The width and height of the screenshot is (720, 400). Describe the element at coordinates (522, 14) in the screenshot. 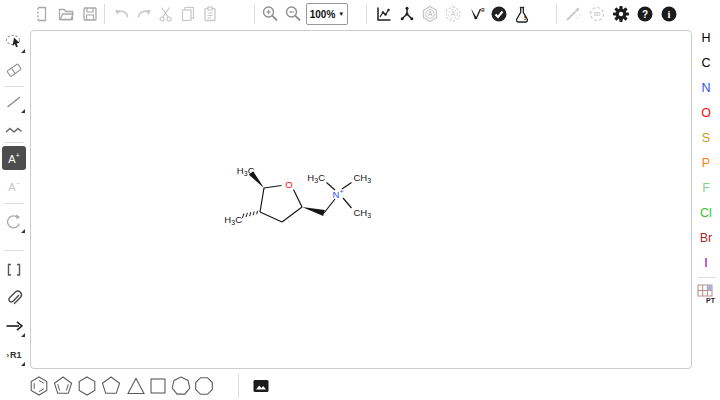

I see `calculated-values-icon: 5` at that location.